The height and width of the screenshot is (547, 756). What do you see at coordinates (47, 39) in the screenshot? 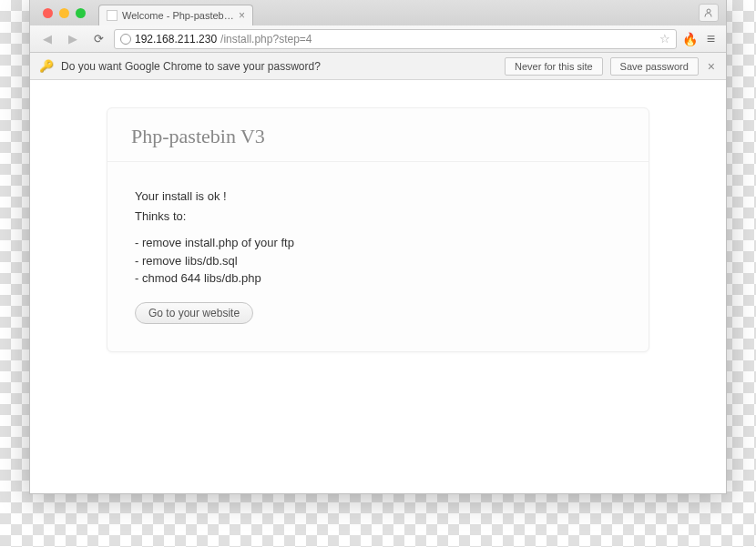
I see `back-button: ◀` at bounding box center [47, 39].